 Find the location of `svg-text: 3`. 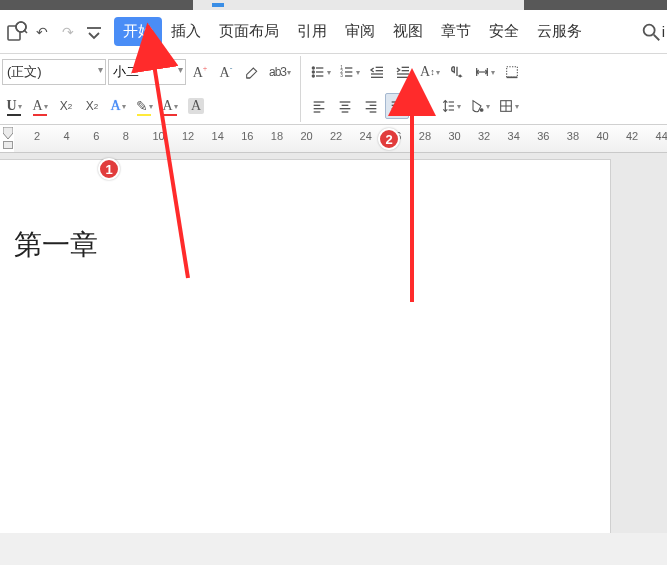

svg-text: 3 is located at coordinates (342, 76).